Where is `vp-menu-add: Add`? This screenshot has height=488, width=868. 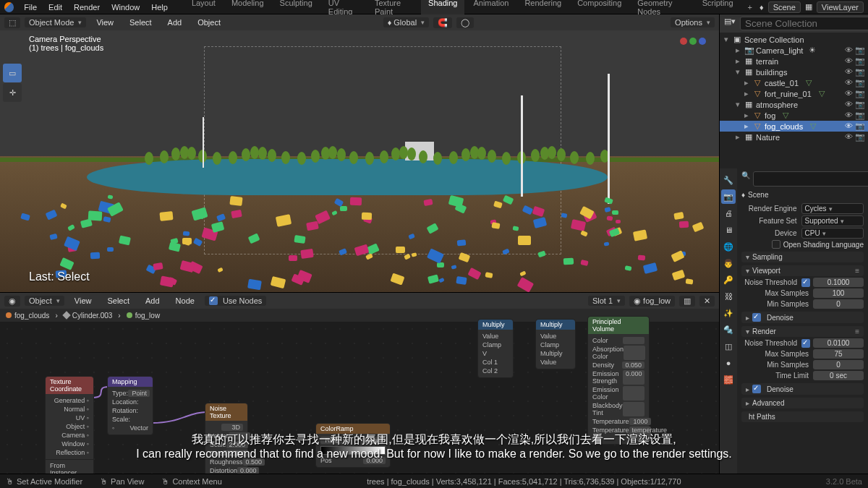 vp-menu-add: Add is located at coordinates (175, 22).